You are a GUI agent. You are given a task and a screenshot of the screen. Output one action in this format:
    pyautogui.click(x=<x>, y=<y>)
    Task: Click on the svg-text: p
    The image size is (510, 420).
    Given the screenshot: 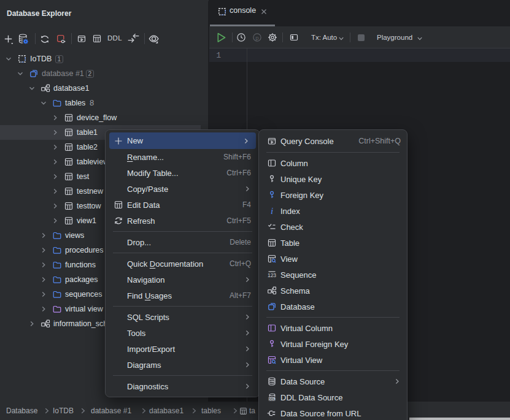 What is the action you would take?
    pyautogui.click(x=257, y=38)
    